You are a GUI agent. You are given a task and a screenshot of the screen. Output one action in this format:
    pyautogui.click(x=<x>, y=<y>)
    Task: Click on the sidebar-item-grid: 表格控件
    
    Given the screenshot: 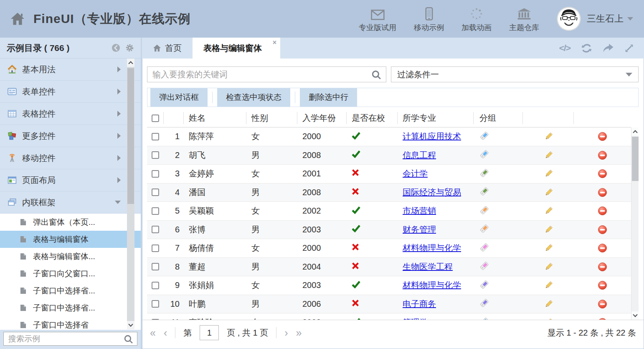 What is the action you would take?
    pyautogui.click(x=70, y=114)
    